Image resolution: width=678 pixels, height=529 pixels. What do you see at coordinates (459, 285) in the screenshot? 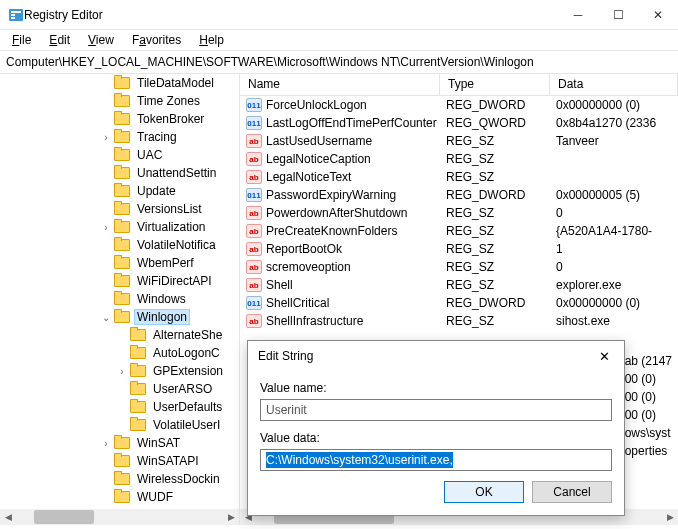
I see `value-row: abShellREG_SZexplorer.exe` at bounding box center [459, 285].